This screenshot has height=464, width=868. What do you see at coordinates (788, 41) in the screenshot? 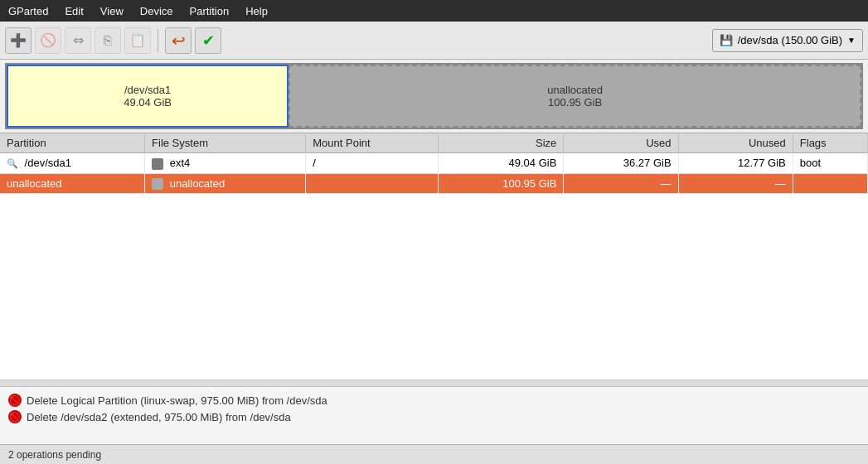
I see `device-selector: 💾 /dev/sda (150.00 GiB) ▼` at bounding box center [788, 41].